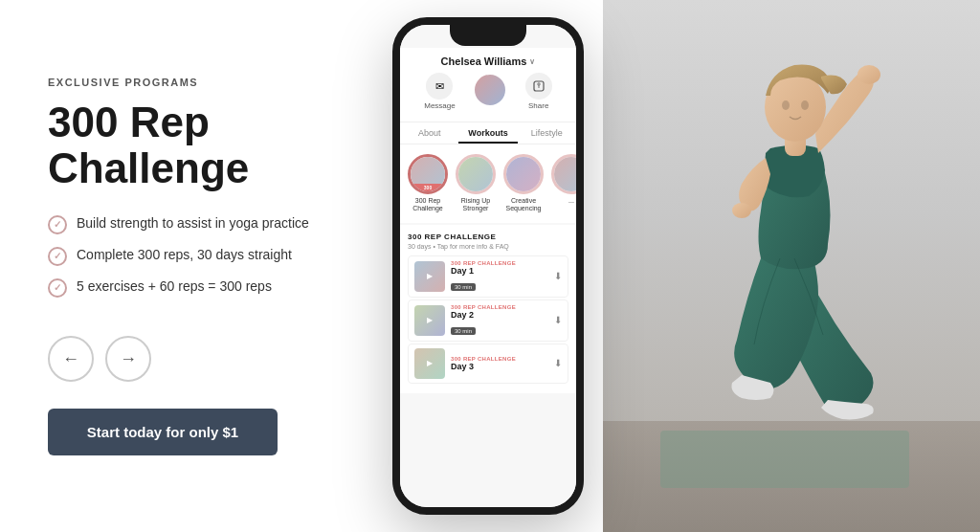 This screenshot has width=980, height=532. Describe the element at coordinates (488, 85) in the screenshot. I see `profile-header: Chelsea Williams ∨ ✉ Message` at that location.